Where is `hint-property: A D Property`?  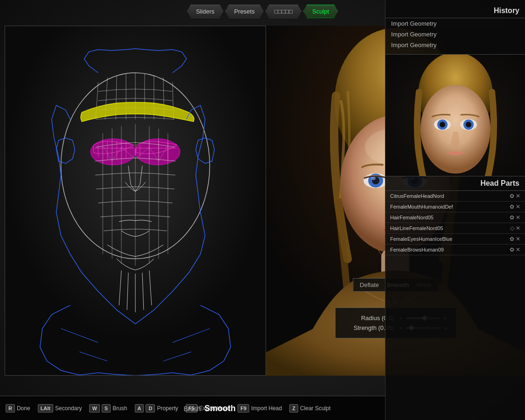
hint-property: A D Property is located at coordinates (157, 408).